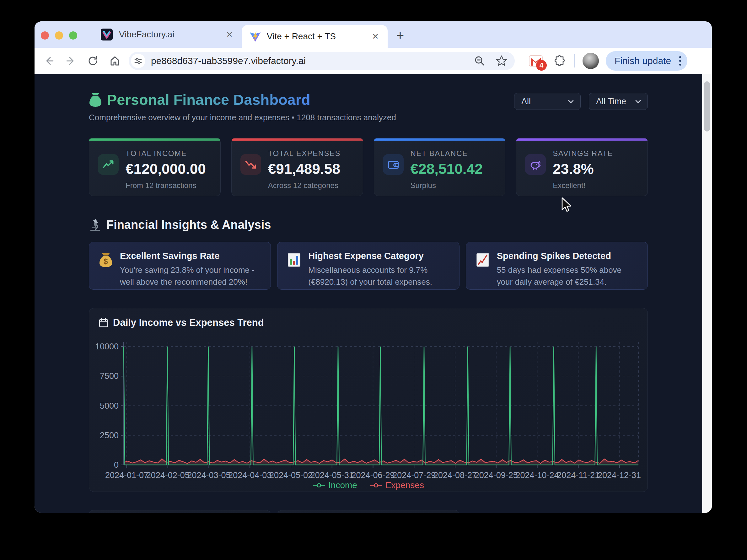 The width and height of the screenshot is (747, 560). Describe the element at coordinates (567, 205) in the screenshot. I see `mouse-cursor` at that location.